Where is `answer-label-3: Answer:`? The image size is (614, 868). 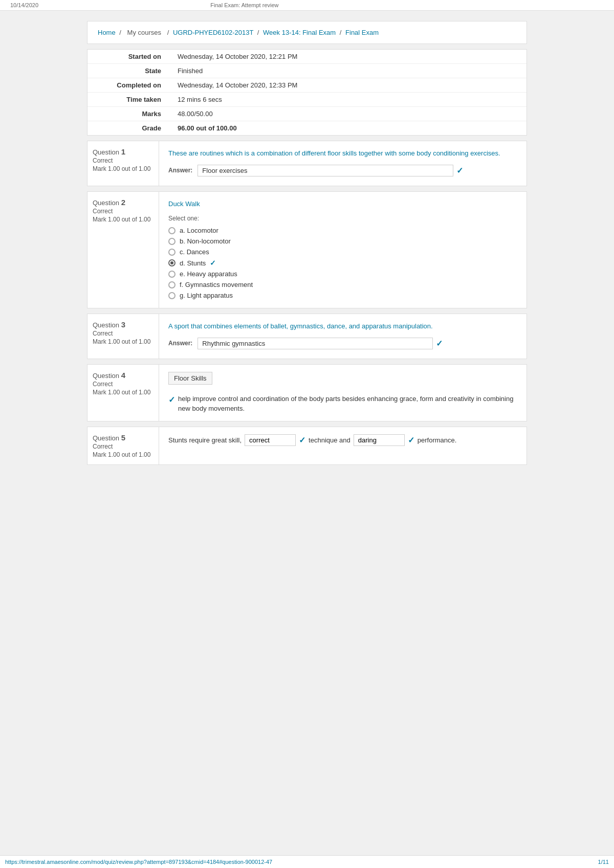
answer-label-3: Answer: is located at coordinates (180, 343).